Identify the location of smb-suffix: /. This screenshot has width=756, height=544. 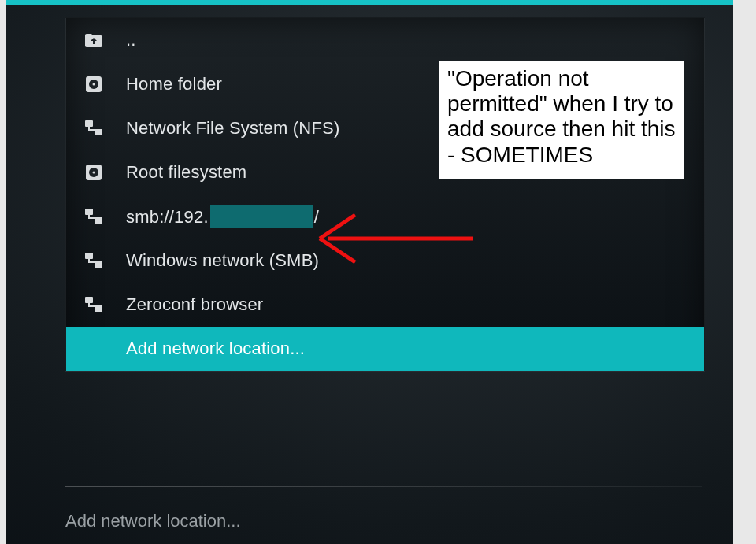
(317, 217).